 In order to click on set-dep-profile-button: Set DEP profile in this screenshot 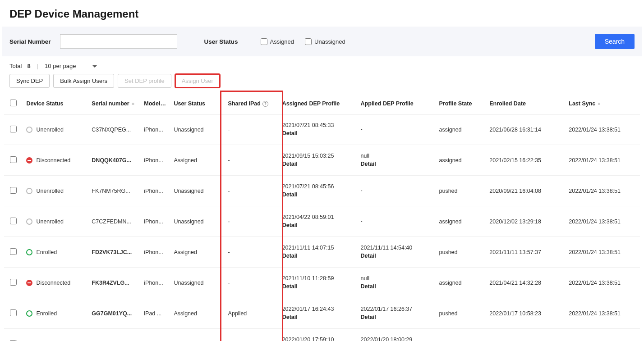, I will do `click(144, 81)`.